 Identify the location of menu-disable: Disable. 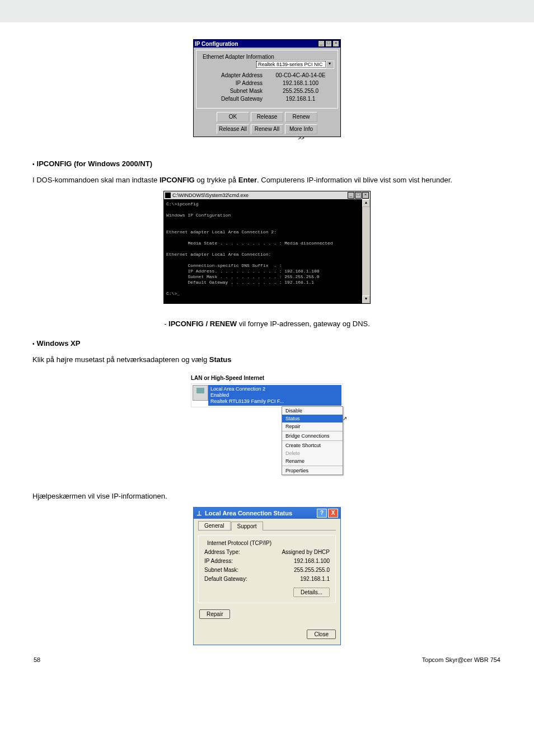
(312, 411).